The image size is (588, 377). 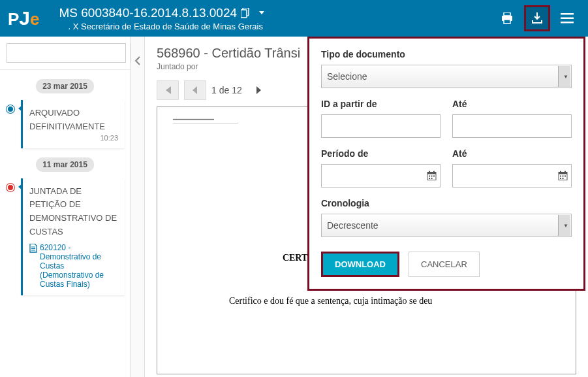 What do you see at coordinates (170, 26) in the screenshot?
I see `case-party: . X Secretário de Estado de Saúde de Min…` at bounding box center [170, 26].